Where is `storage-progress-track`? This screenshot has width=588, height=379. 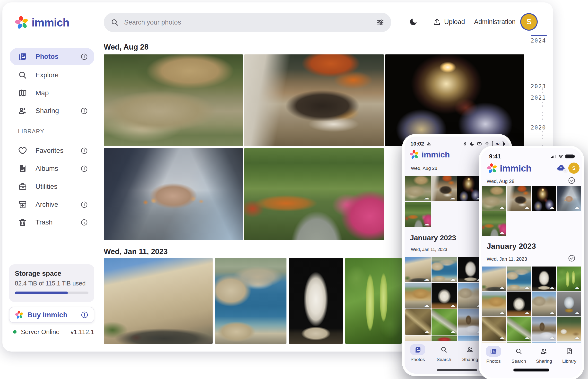 storage-progress-track is located at coordinates (52, 293).